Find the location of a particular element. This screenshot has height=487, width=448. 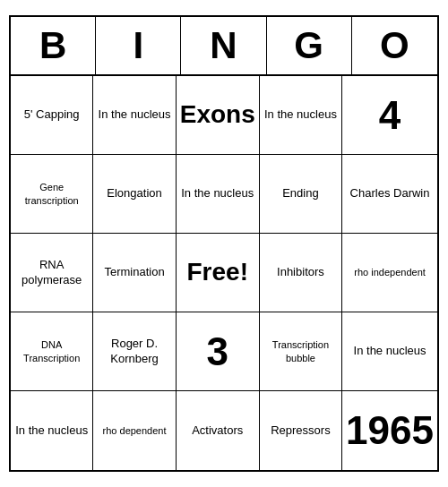

header-letter: N is located at coordinates (224, 46).